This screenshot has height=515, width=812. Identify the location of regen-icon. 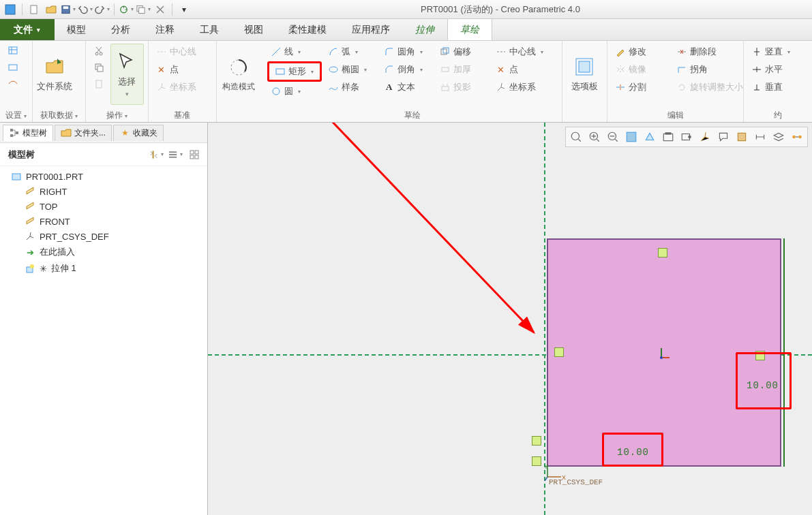
(126, 10).